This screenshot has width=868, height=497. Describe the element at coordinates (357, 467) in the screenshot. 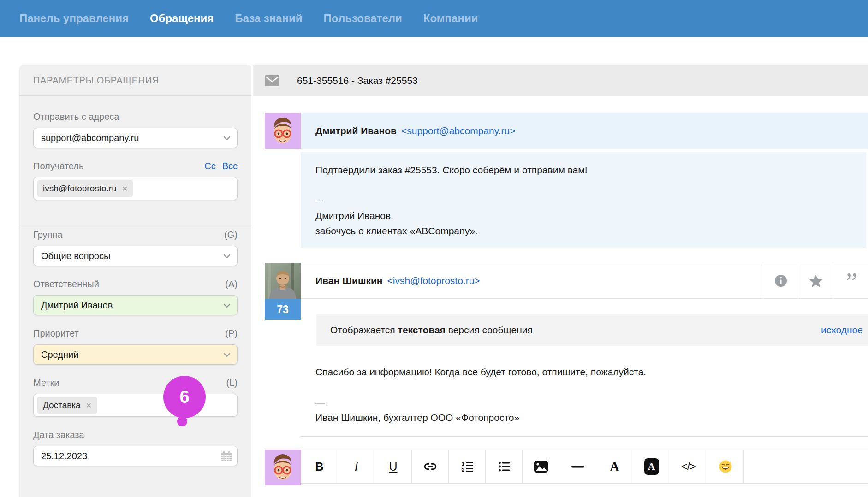

I see `italic-button: I` at that location.